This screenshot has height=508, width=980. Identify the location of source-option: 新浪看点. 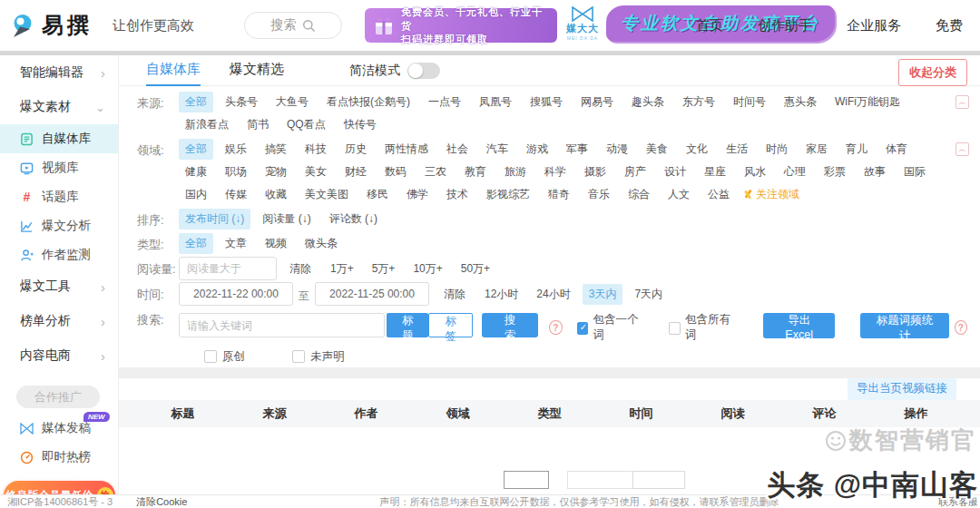
(207, 125).